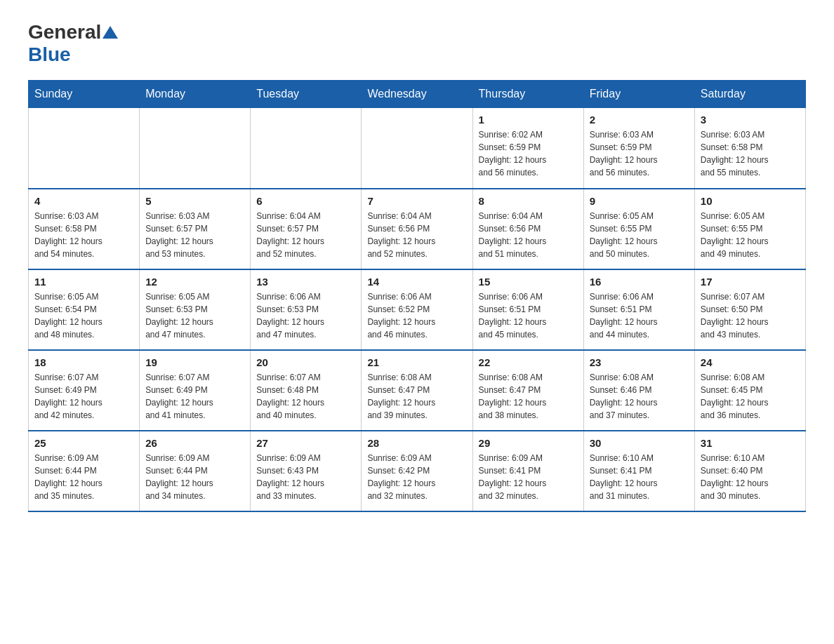 Image resolution: width=834 pixels, height=644 pixels. I want to click on logo-blue-text: Blue, so click(49, 55).